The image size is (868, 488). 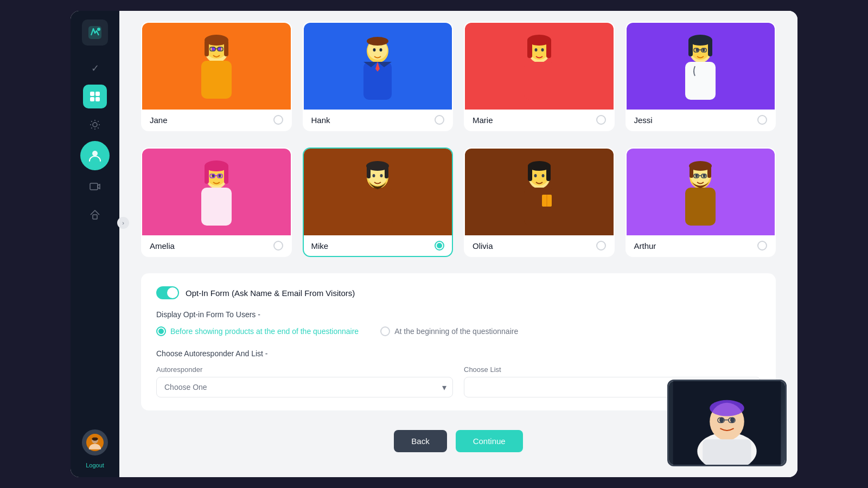 I want to click on autoresponder-title: Choose Autoresponder And List -, so click(x=458, y=354).